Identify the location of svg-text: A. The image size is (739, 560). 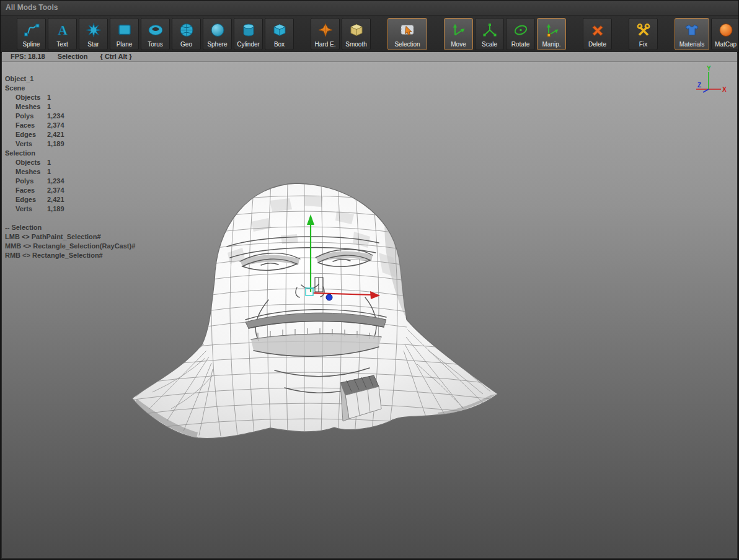
(63, 30).